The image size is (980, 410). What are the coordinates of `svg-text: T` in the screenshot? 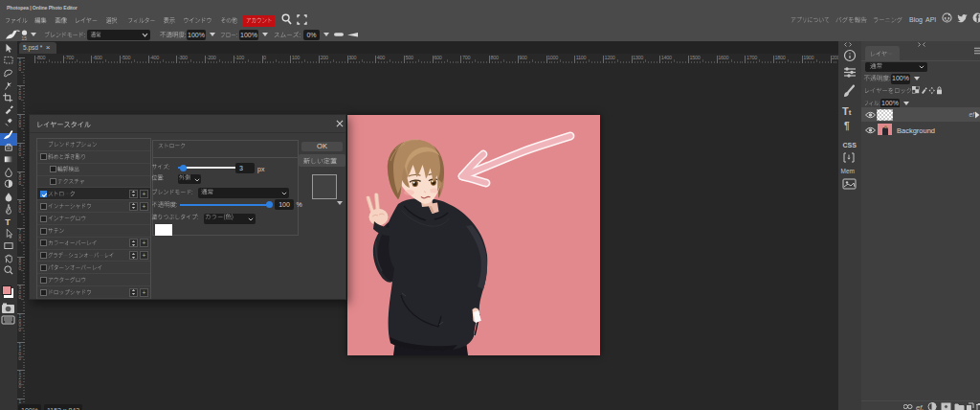 It's located at (8, 222).